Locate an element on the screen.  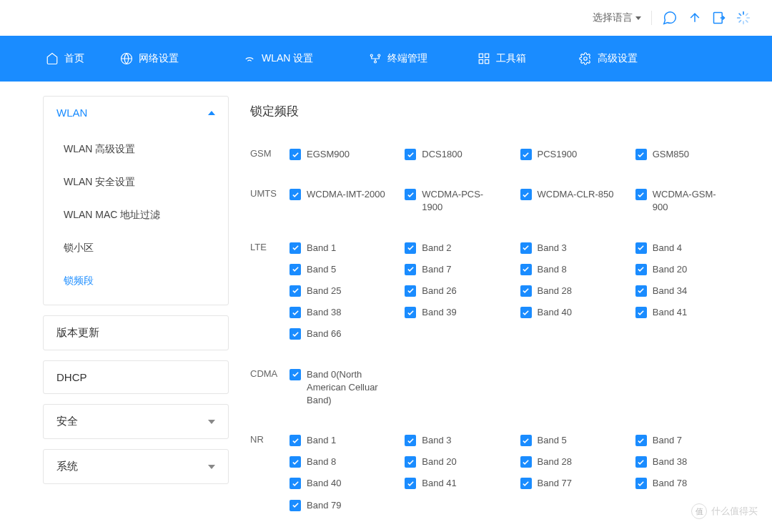
band-label: Band 39 is located at coordinates (439, 312).